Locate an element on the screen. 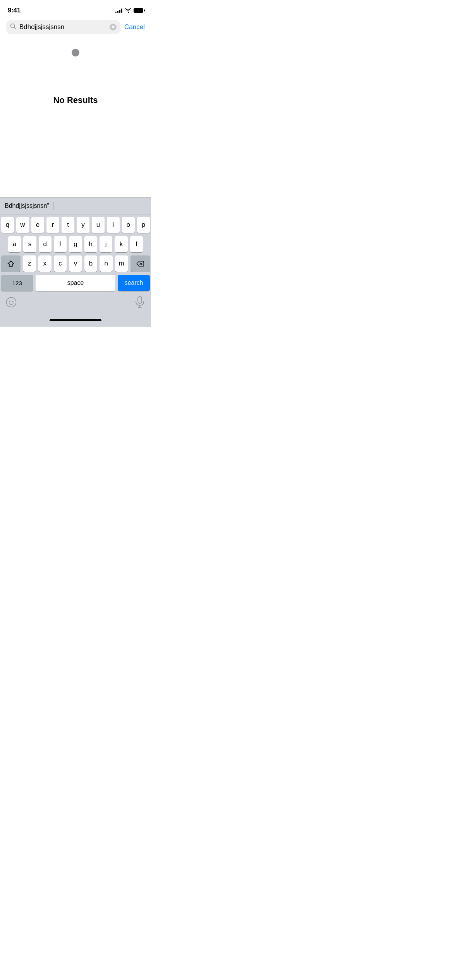  no-results-area: No Results is located at coordinates (76, 81).